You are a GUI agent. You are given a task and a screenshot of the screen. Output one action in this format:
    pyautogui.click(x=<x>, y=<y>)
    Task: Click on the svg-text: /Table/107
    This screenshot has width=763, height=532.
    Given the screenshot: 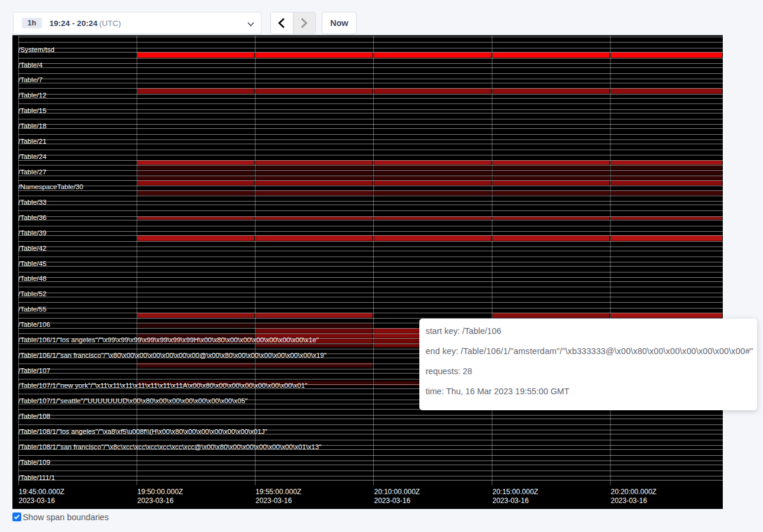 What is the action you would take?
    pyautogui.click(x=34, y=370)
    